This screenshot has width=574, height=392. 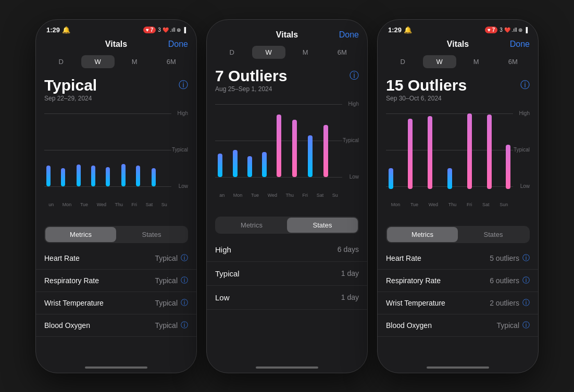 What do you see at coordinates (491, 30) in the screenshot?
I see `carrier-badge-right: ♥ 7` at bounding box center [491, 30].